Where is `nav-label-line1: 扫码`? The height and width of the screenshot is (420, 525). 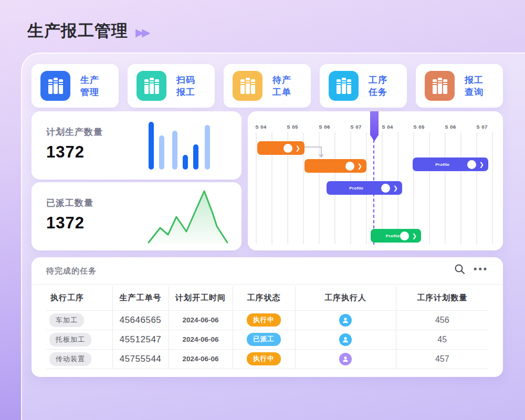
nav-label-line1: 扫码 is located at coordinates (186, 80).